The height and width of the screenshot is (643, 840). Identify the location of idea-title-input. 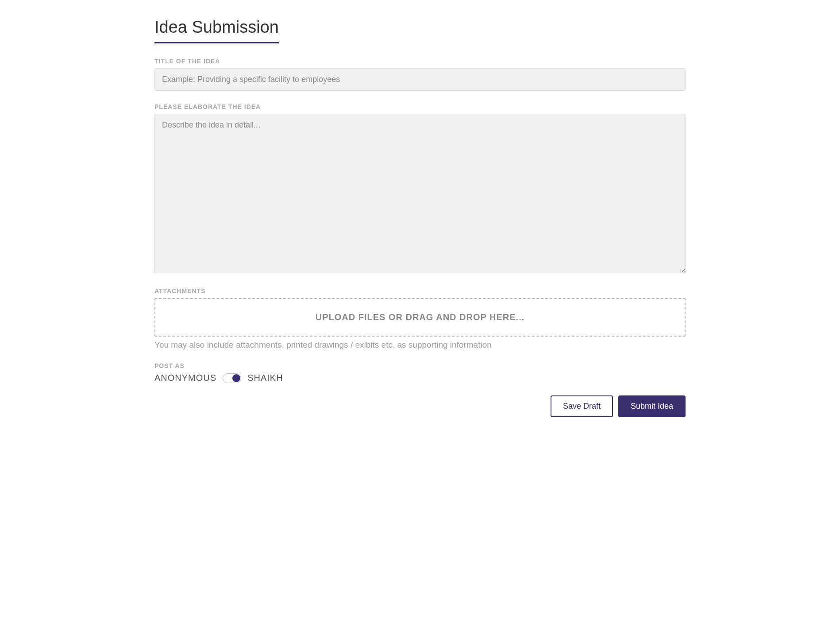
(420, 80).